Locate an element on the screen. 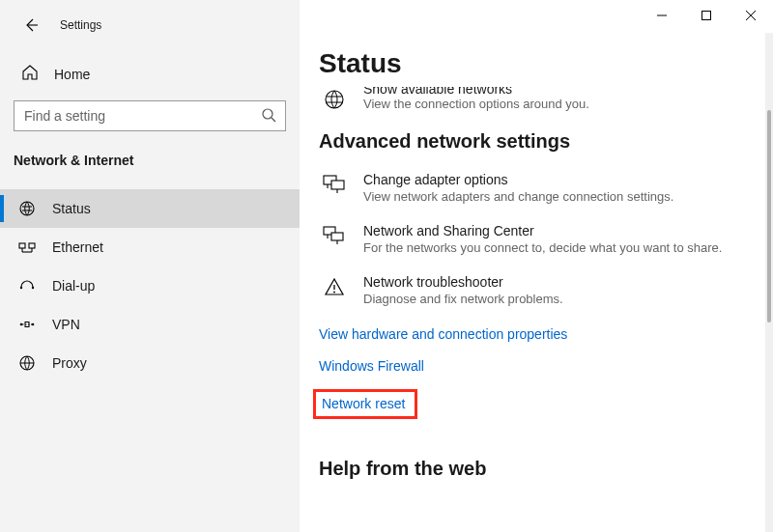  item-title: Network troubleshooter is located at coordinates (464, 282).